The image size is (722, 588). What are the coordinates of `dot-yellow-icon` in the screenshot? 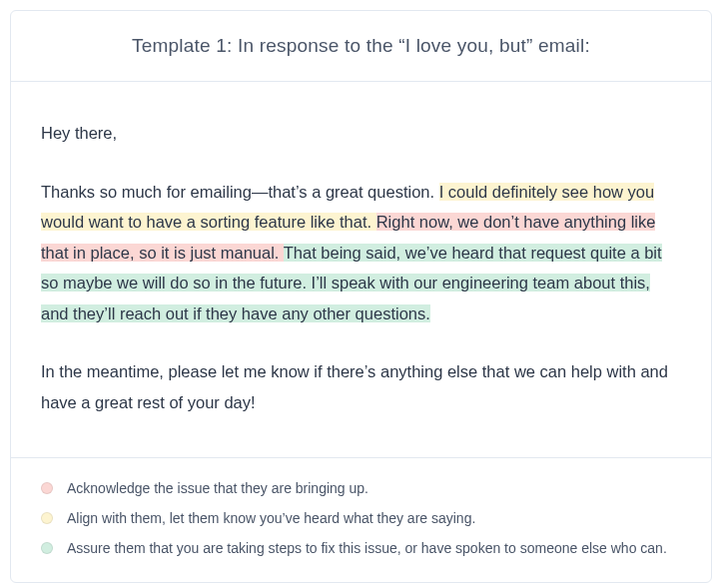 It's located at (47, 518).